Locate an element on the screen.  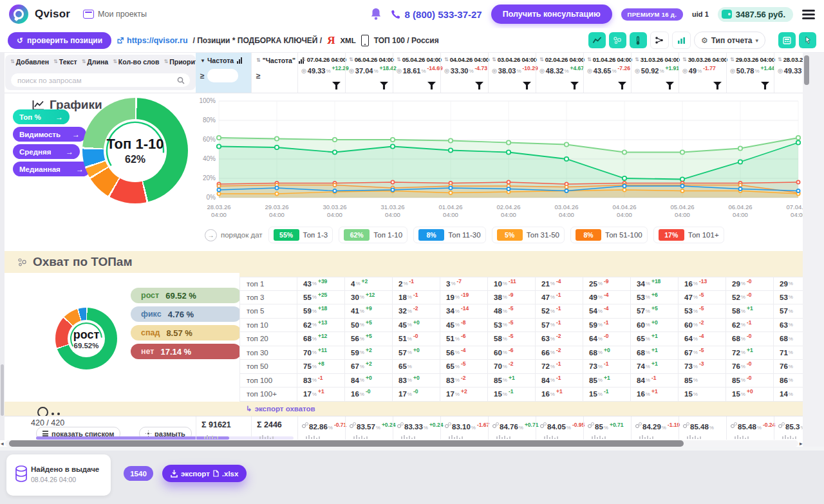
graph-mode-button: Топ %→ is located at coordinates (41, 117).